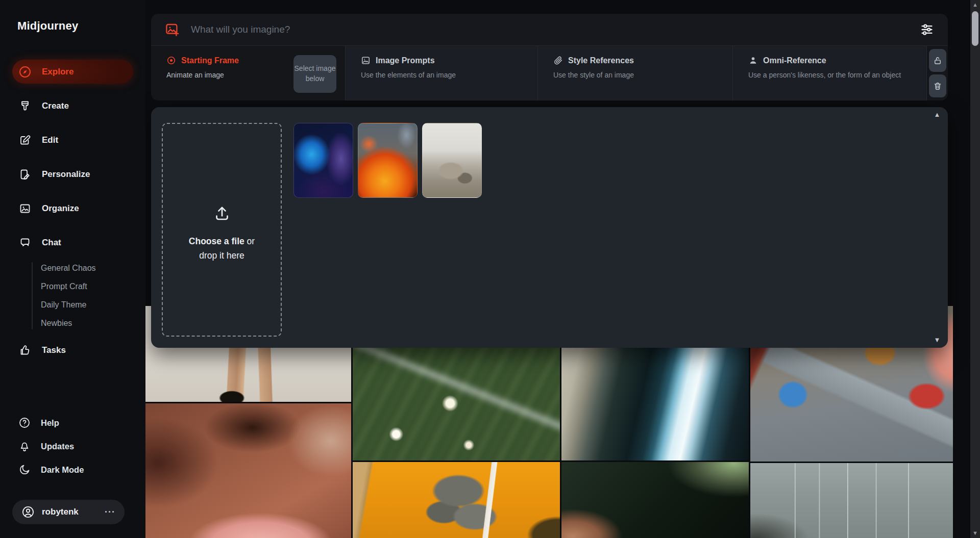 The width and height of the screenshot is (980, 538). I want to click on tab-image-prompts: Image Prompts Use the elements of an ima…, so click(441, 73).